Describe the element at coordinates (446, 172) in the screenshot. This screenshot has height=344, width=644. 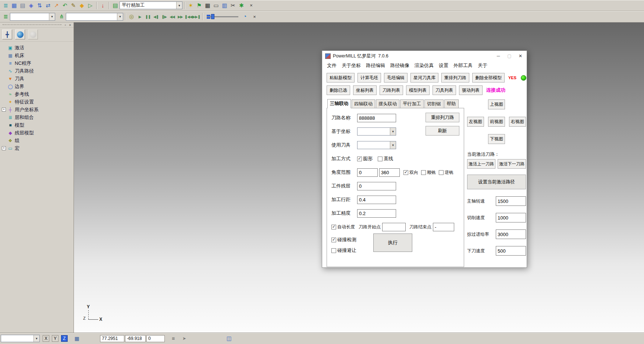
I see `conventional-mill-checkbox: 逆铣` at that location.